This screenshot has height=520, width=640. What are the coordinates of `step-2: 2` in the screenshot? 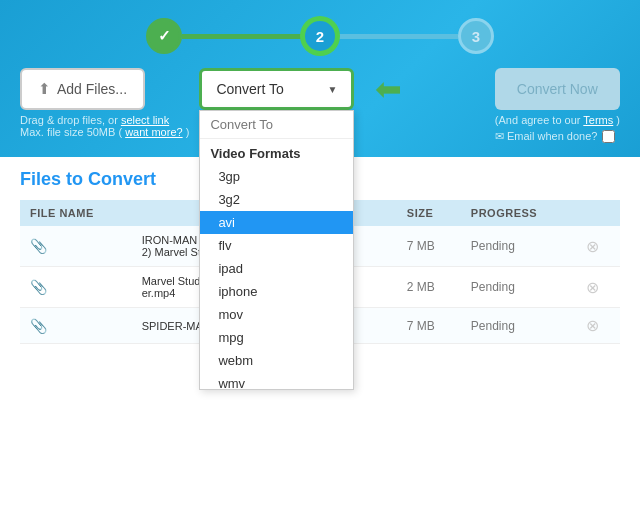 It's located at (320, 36).